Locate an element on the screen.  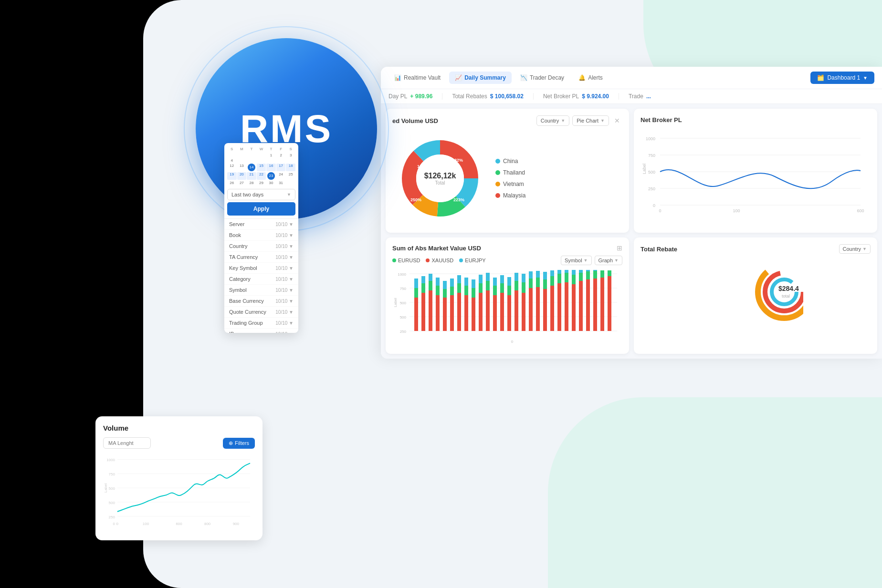
tab-alerts: 🔔 Alerts is located at coordinates (591, 78).